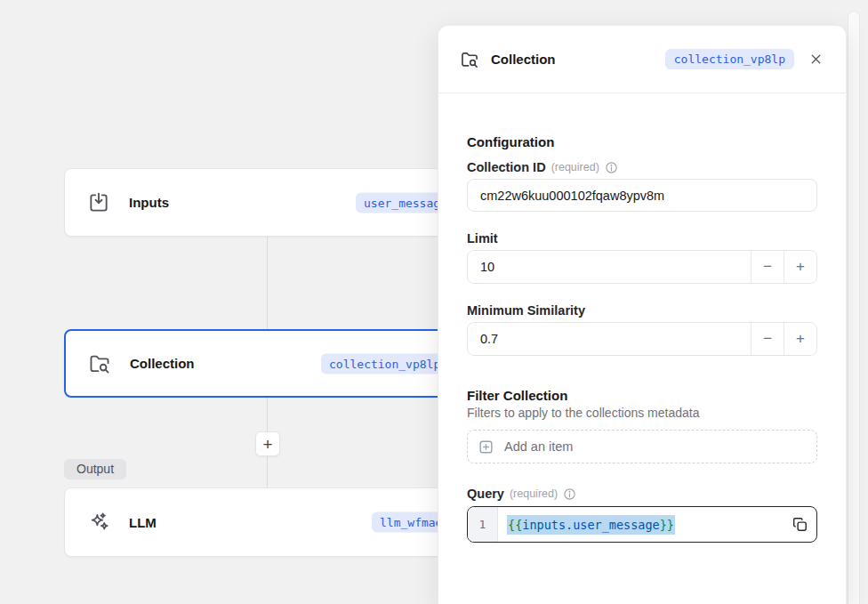 This screenshot has width=868, height=604. What do you see at coordinates (642, 167) in the screenshot?
I see `collection-id-label-row: Collection ID (required)` at bounding box center [642, 167].